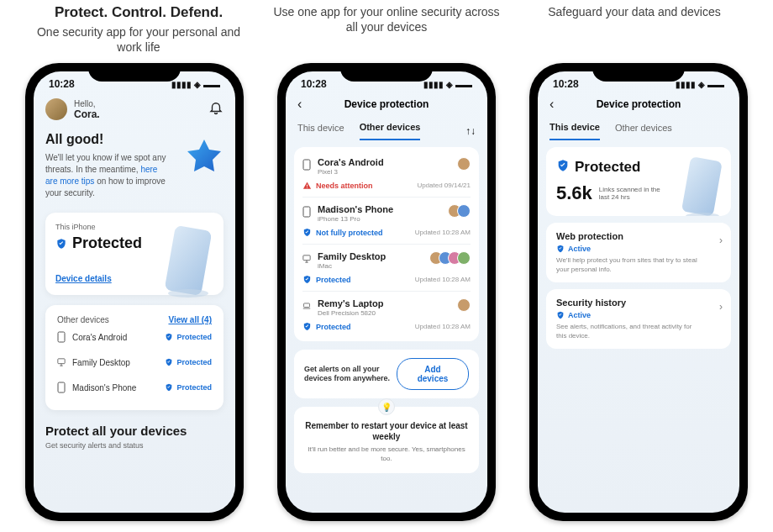 This screenshot has height=532, width=773. I want to click on add-devices-button: Add devices, so click(433, 374).